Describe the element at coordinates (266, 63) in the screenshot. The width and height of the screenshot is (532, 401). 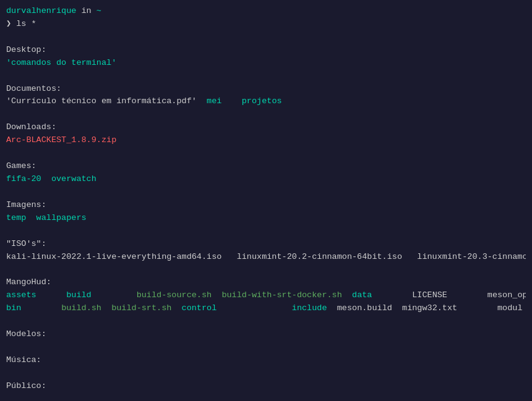
I see `desktop-items: 'comandos do terminal'` at that location.